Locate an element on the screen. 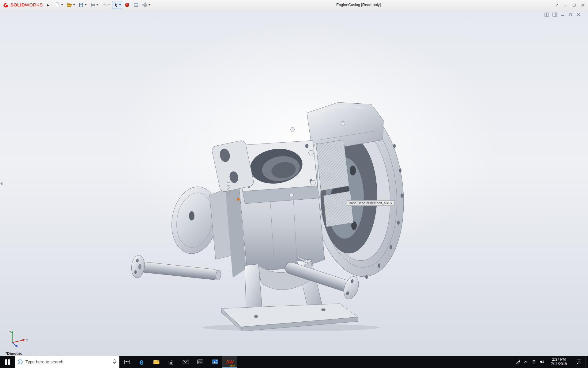 This screenshot has height=368, width=588. triad-y-label: Y is located at coordinates (10, 332).